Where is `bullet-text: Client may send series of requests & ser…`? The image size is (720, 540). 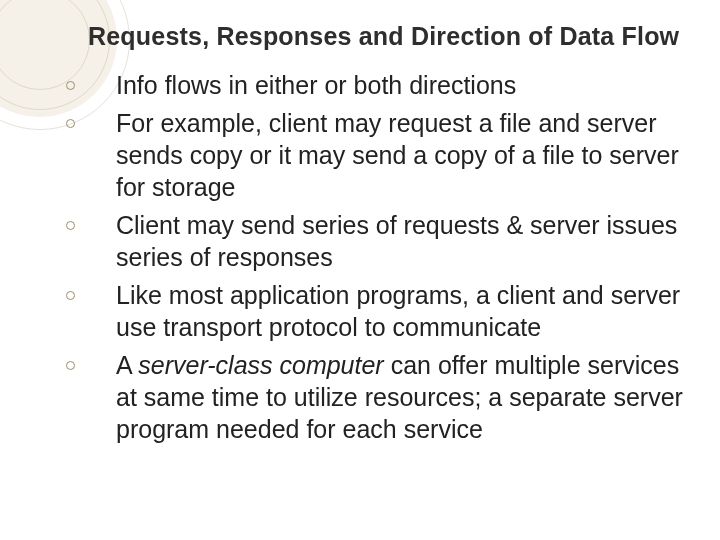 bullet-text: Client may send series of requests & ser… is located at coordinates (396, 241).